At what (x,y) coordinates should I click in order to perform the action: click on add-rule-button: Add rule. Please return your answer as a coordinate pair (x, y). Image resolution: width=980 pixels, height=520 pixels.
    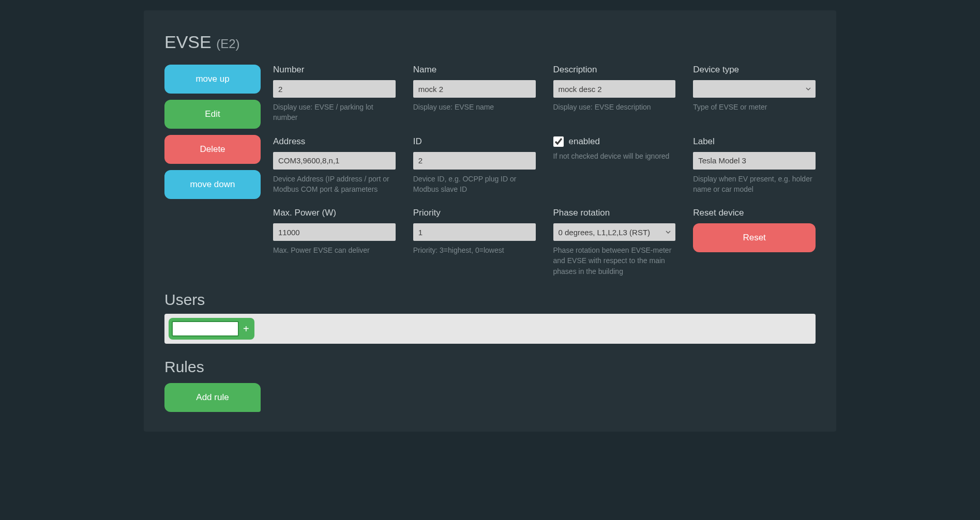
    Looking at the image, I should click on (213, 397).